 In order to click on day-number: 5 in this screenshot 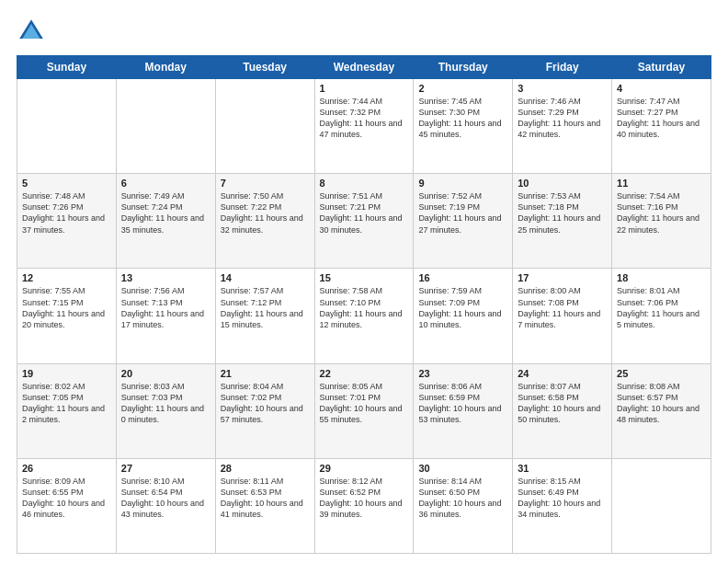, I will do `click(66, 183)`.